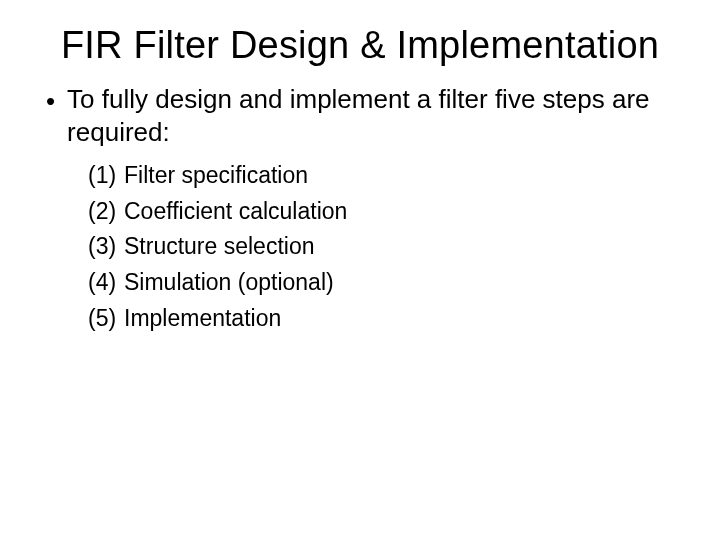  Describe the element at coordinates (360, 46) in the screenshot. I see `slide-title: FIR Filter Design & Implementation` at that location.